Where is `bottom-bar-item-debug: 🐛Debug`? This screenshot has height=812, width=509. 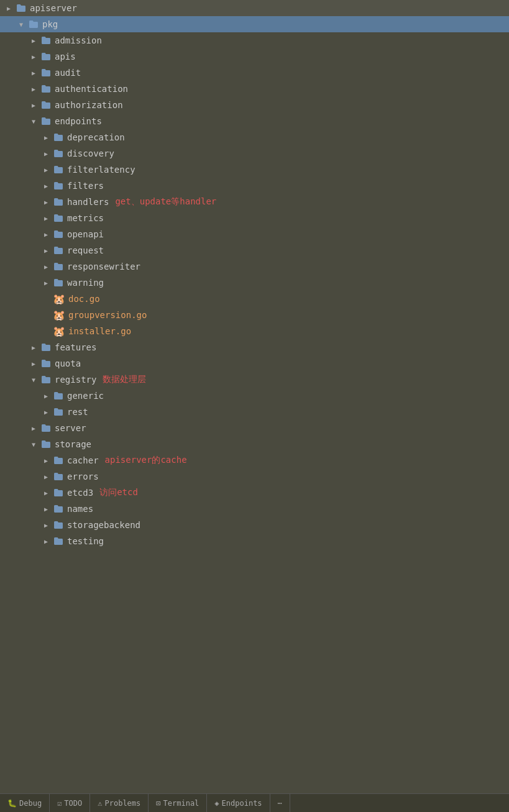 bottom-bar-item-debug: 🐛Debug is located at coordinates (25, 803).